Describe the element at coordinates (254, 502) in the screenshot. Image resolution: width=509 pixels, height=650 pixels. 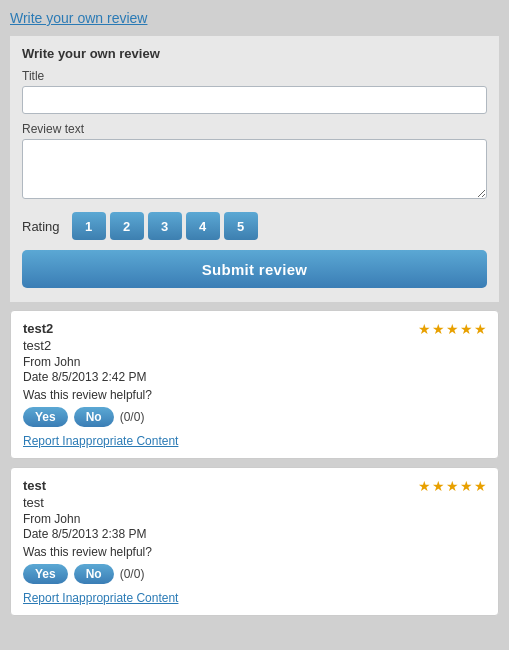
I see `review-text: test` at that location.